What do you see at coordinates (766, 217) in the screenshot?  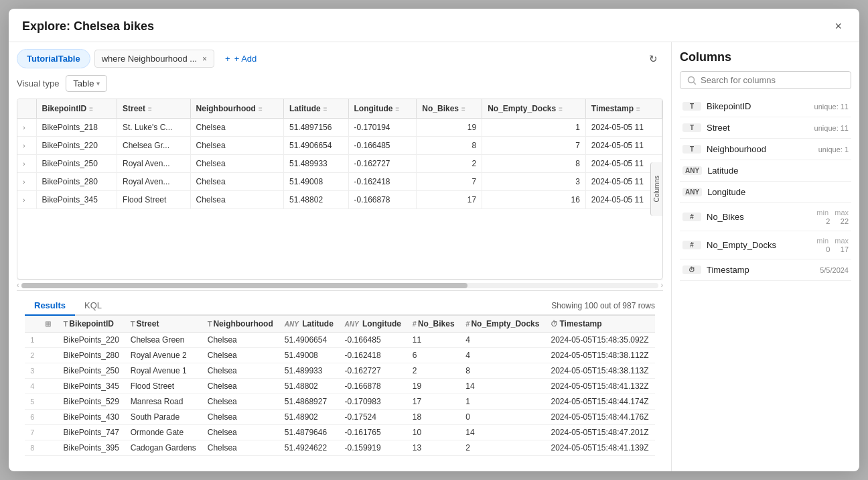 I see `column-entry: # No_Bikes min max 2 22` at bounding box center [766, 217].